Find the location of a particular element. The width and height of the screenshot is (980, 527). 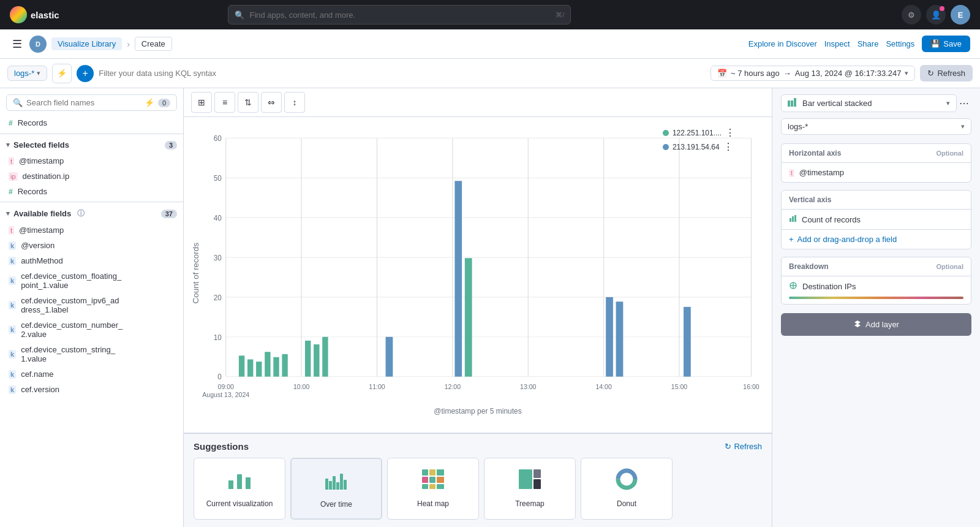

horizontal-optional: Optional is located at coordinates (949, 153).